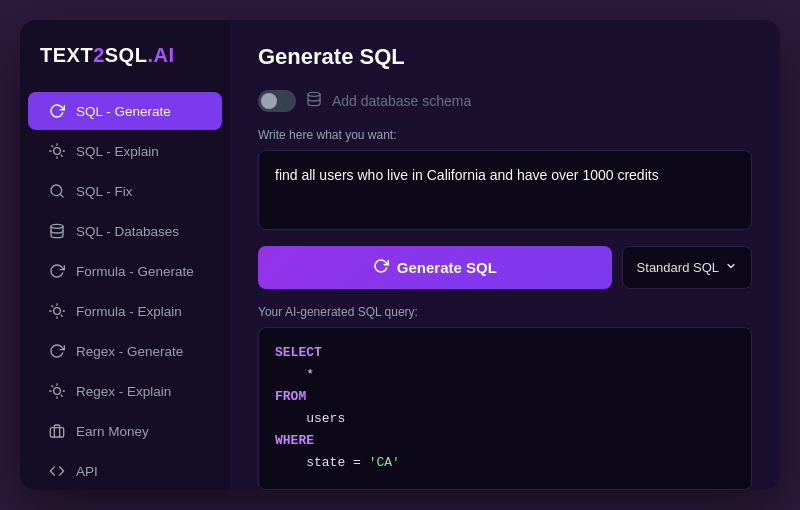 This screenshot has width=800, height=510. I want to click on output-kw-select: SELECT, so click(298, 352).